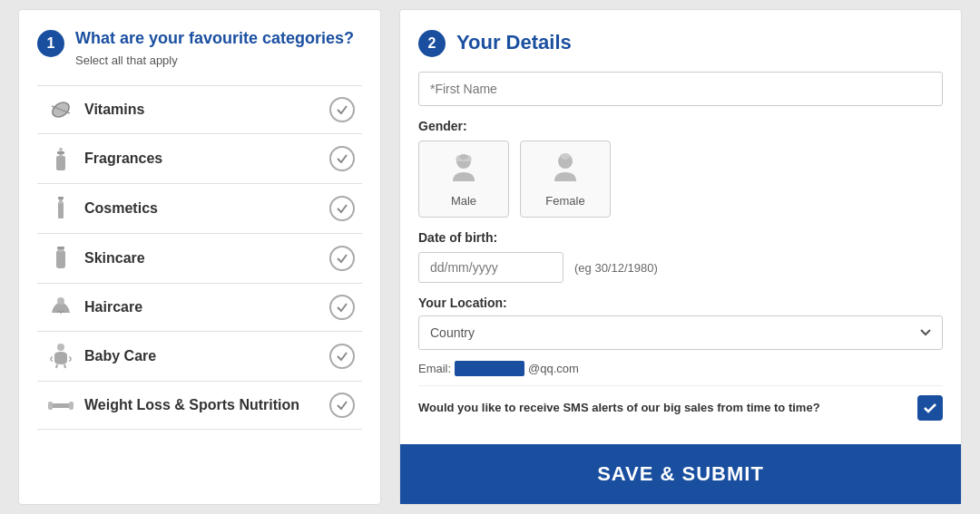 The height and width of the screenshot is (514, 980). I want to click on gender-male-button: Male, so click(464, 179).